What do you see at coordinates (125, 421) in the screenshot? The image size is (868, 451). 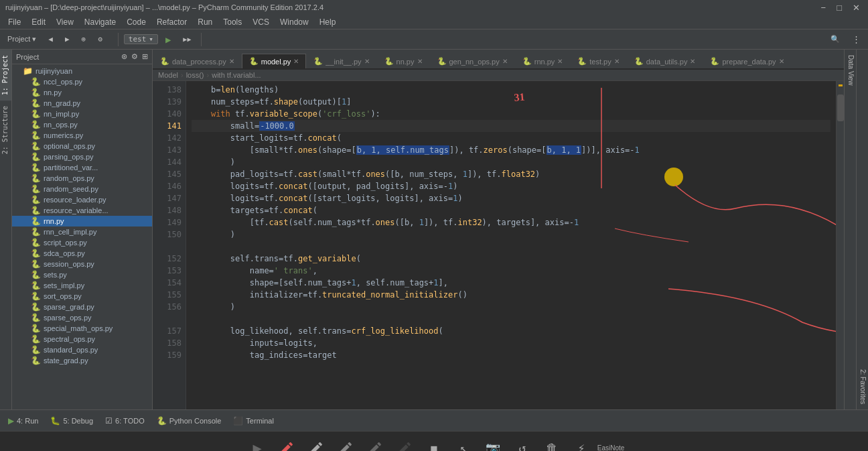 I see `bottom-tab-todo: ☑ 6: TODO` at bounding box center [125, 421].